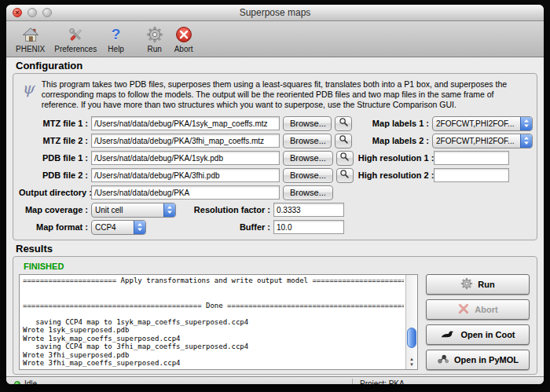 The image size is (550, 392). I want to click on status-badge: FINISHED, so click(277, 266).